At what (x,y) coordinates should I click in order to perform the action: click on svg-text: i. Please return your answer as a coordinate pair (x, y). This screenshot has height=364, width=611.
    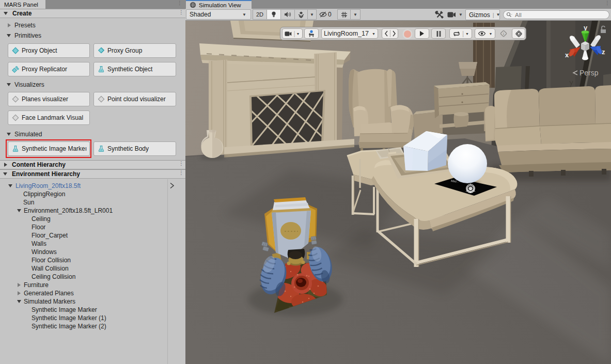
    Looking at the image, I should click on (504, 34).